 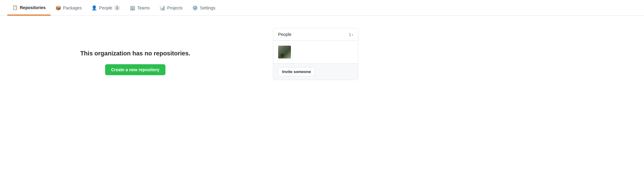 I want to click on panel-header: People 1 ›, so click(x=316, y=35).